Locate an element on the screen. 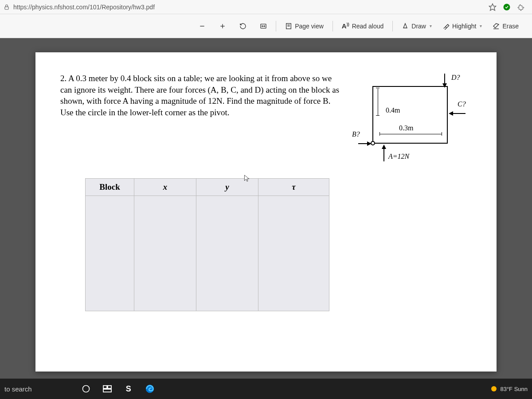 This screenshot has width=532, height=399. force-c-label: C? is located at coordinates (462, 104).